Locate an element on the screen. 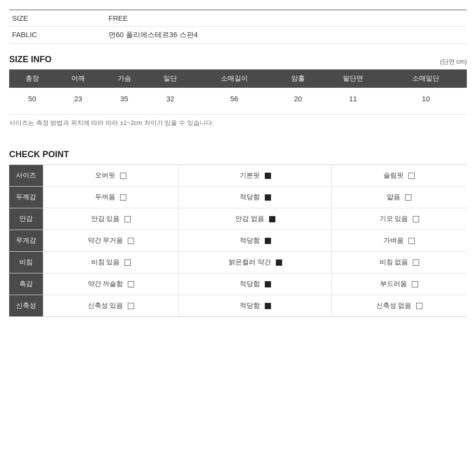  check-cell: 약간 무거움 is located at coordinates (111, 241).